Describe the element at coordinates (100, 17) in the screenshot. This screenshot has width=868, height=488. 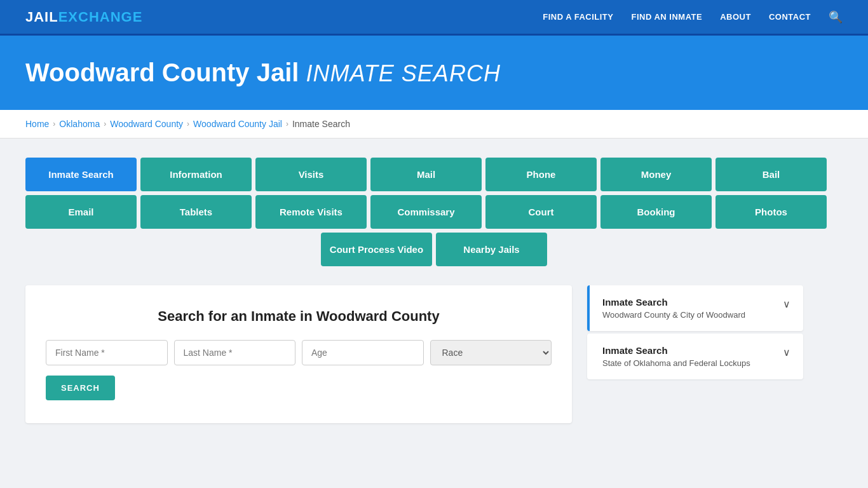
I see `logo-exchange: EXCHANGE` at that location.